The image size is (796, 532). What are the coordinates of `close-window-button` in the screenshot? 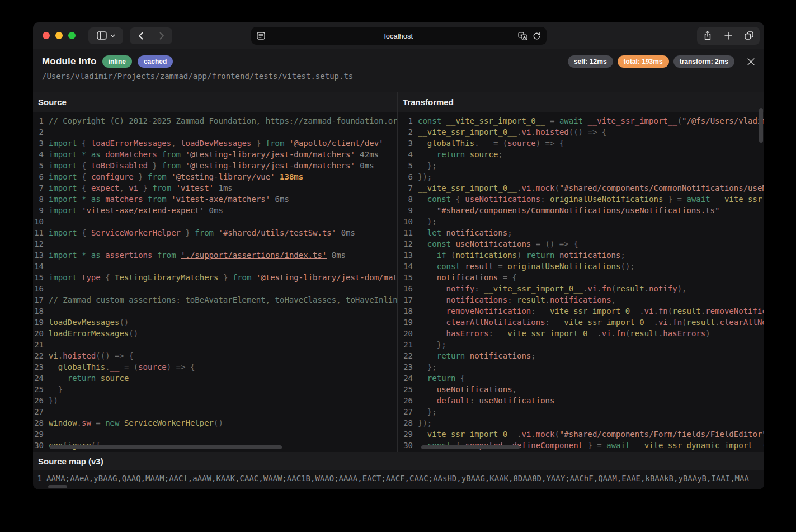 It's located at (46, 36).